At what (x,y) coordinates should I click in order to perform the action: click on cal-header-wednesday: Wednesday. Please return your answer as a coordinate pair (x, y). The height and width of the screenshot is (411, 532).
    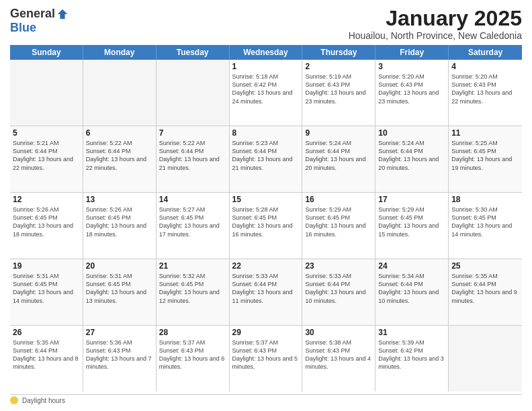
    Looking at the image, I should click on (266, 52).